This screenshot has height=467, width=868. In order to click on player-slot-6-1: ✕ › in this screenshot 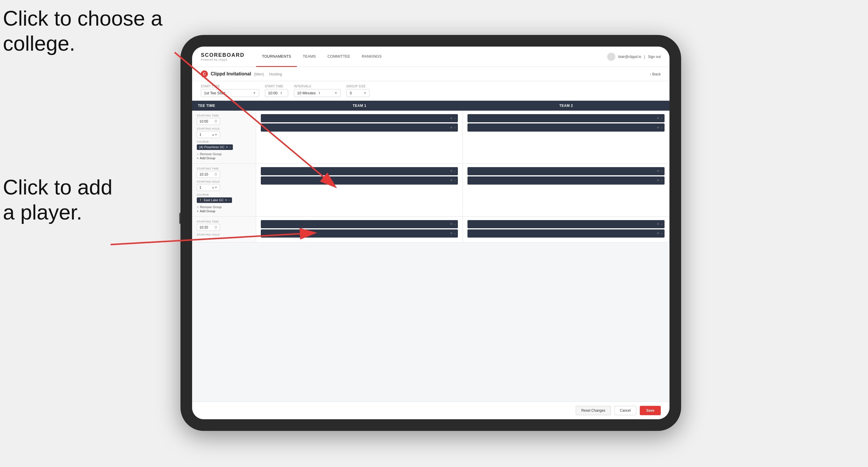, I will do `click(566, 224)`.